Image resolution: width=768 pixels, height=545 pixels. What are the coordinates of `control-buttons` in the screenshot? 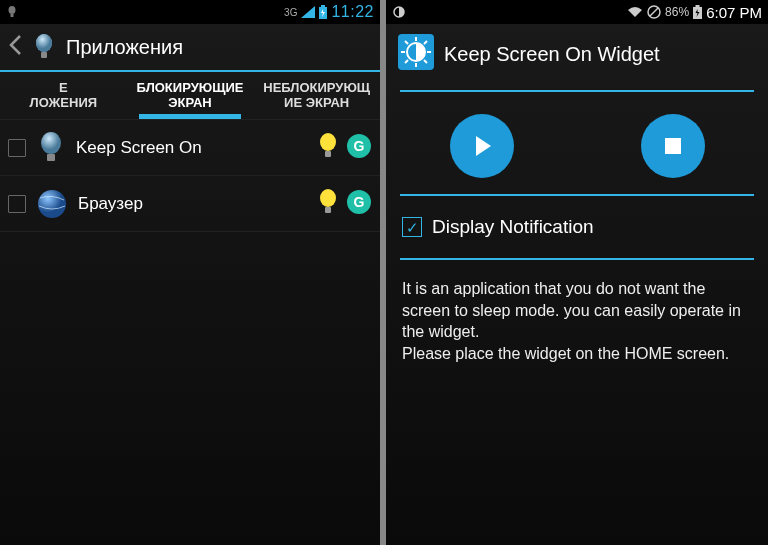 It's located at (577, 143).